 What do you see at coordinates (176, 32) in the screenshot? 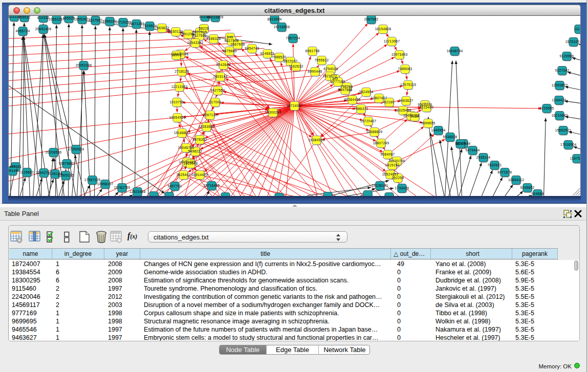
I see `svg-text: 8160124` at bounding box center [176, 32].